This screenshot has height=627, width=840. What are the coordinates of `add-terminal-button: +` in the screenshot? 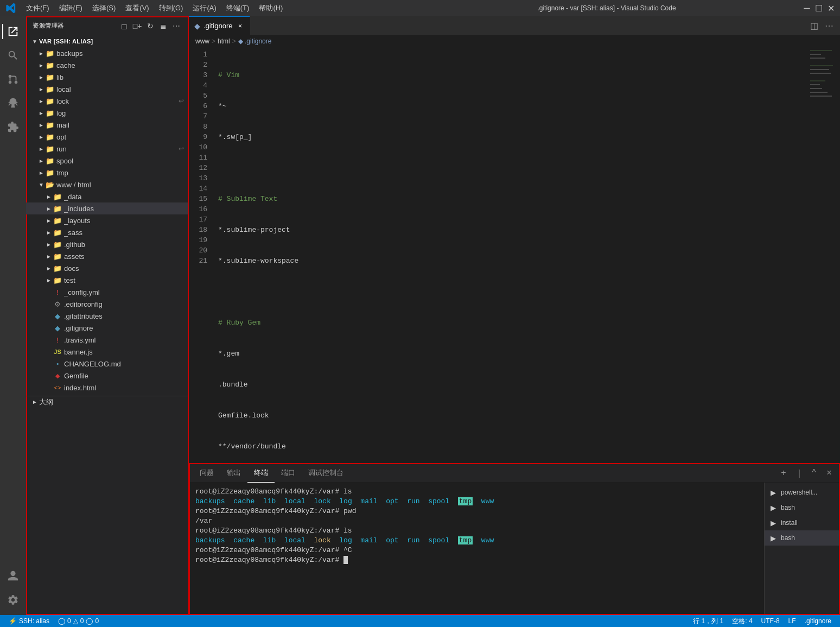 It's located at (784, 473).